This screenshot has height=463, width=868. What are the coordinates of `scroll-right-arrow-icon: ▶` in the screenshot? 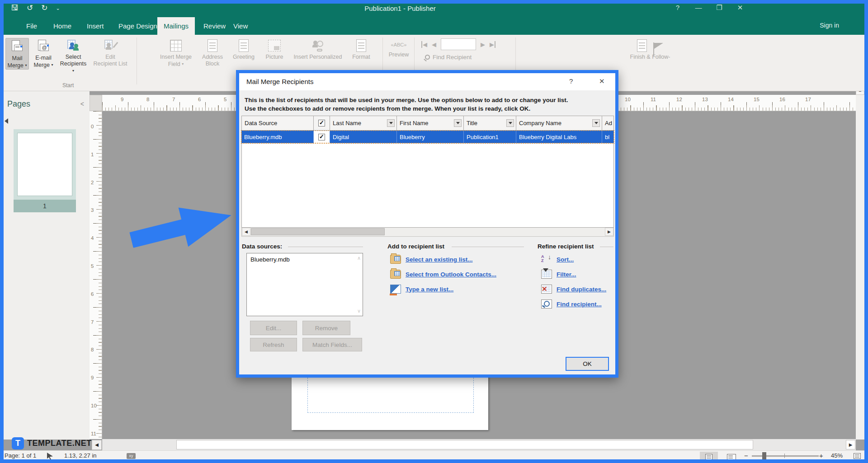 It's located at (851, 444).